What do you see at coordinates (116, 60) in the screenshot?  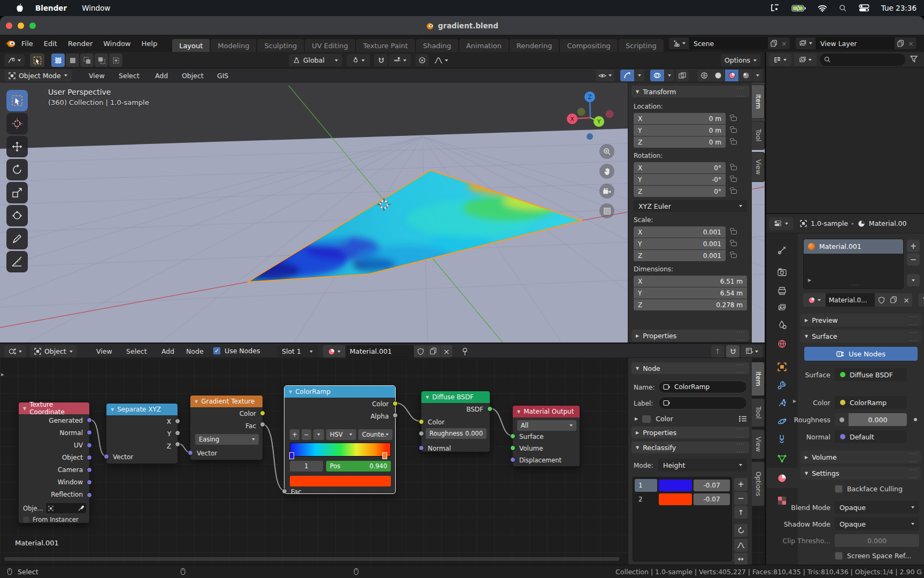 I see `select-mode-intersect-button` at bounding box center [116, 60].